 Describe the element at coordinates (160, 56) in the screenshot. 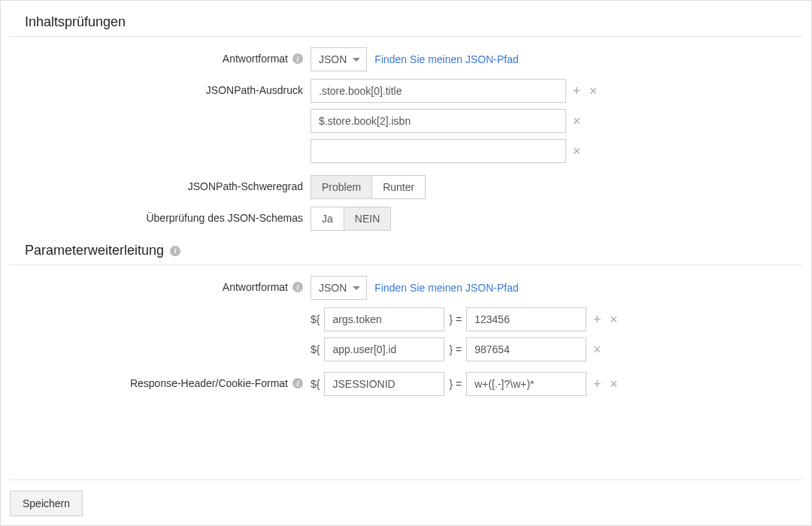

I see `label-response-format-1: Antwortformat i` at that location.